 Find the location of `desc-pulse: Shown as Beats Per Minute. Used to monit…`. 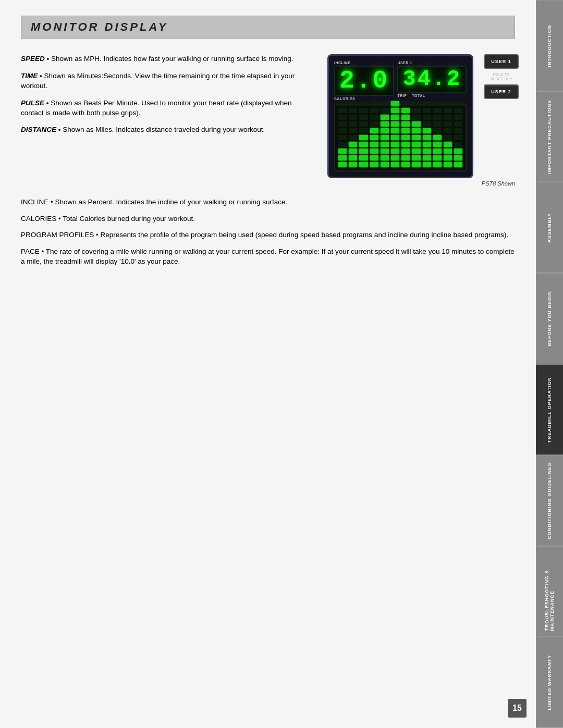

desc-pulse: Shown as Beats Per Minute. Used to monit… is located at coordinates (156, 108).